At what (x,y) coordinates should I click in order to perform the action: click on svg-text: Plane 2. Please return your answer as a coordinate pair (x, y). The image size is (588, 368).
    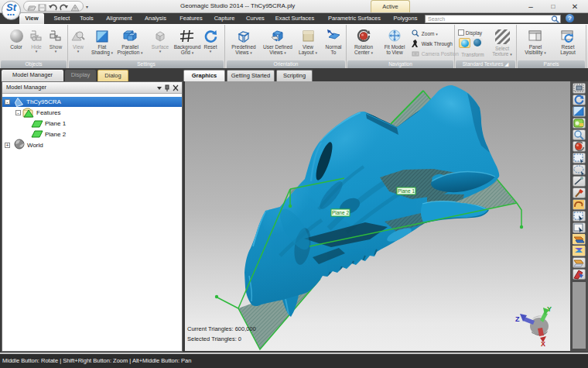
    Looking at the image, I should click on (340, 212).